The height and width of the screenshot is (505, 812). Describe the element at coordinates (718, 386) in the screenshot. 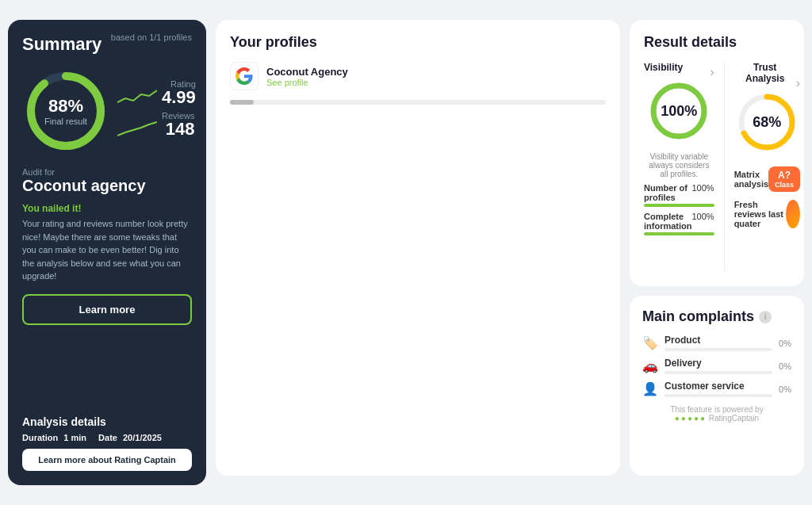

I see `customer-service-name: Customer service` at that location.